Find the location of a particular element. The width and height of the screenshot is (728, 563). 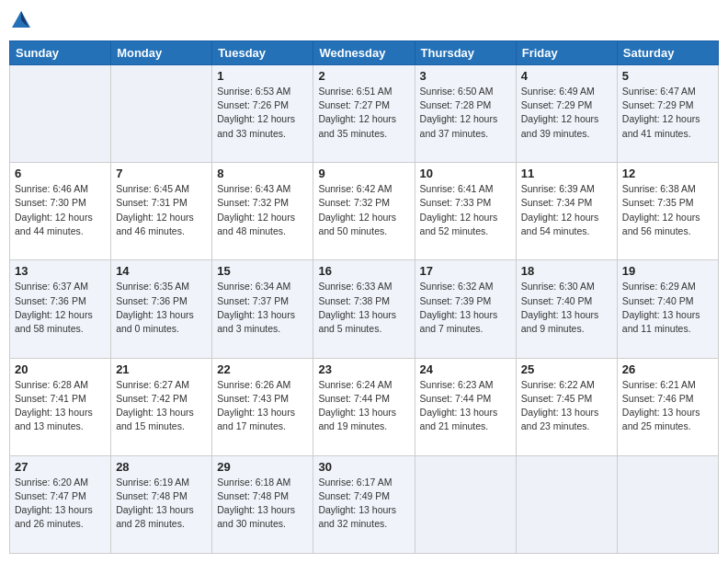

header is located at coordinates (364, 21).